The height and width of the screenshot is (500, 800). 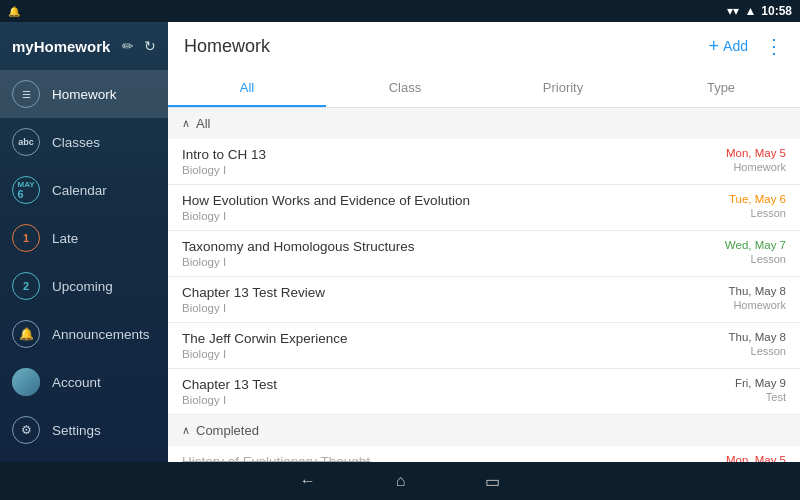 I want to click on item-date: Tue, May 6, so click(x=758, y=199).